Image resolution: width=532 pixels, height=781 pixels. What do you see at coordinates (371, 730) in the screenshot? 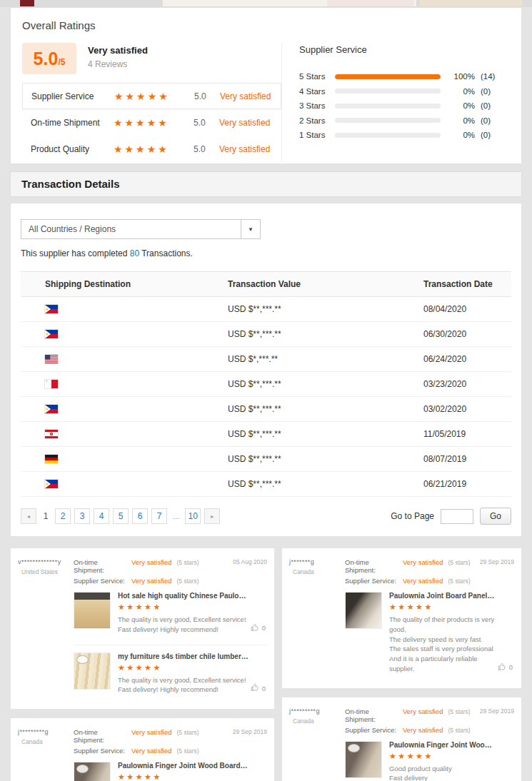
I see `rating-label: Supplier Service:` at bounding box center [371, 730].